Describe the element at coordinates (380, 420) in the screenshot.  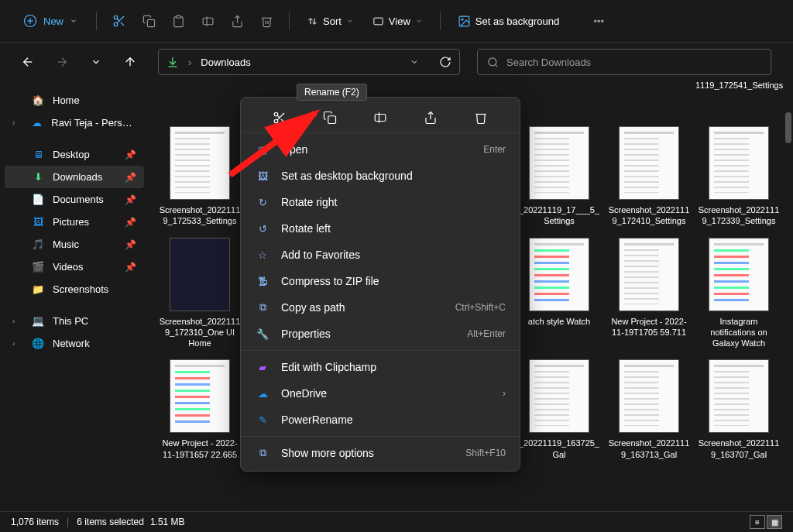
I see `ctx-powerrename: ✎PowerRename` at that location.